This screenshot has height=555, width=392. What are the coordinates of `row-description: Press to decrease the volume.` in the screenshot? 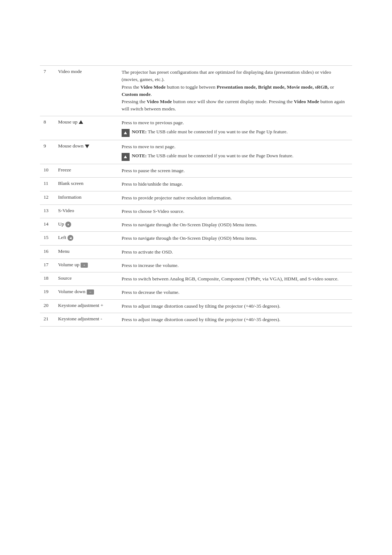 It's located at (235, 293).